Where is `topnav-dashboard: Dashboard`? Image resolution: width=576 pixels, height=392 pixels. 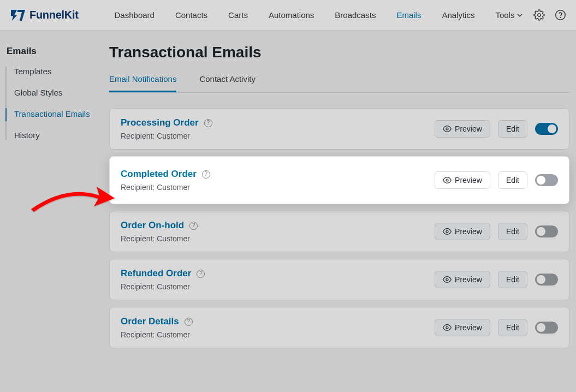
topnav-dashboard: Dashboard is located at coordinates (134, 15).